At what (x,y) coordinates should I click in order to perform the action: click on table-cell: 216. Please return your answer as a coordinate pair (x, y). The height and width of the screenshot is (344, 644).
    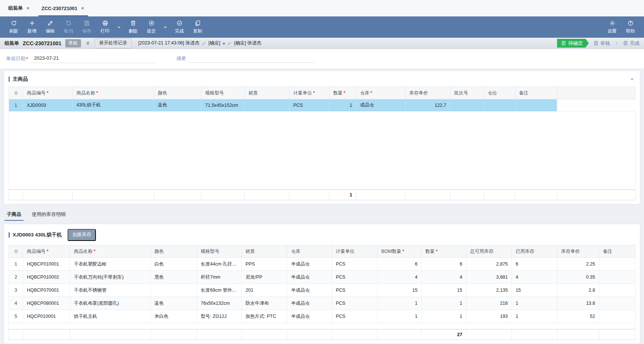
    Looking at the image, I should click on (489, 303).